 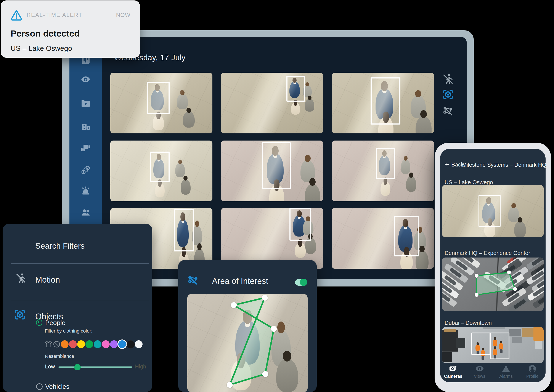 What do you see at coordinates (506, 369) in the screenshot?
I see `alarm-icon` at bounding box center [506, 369].